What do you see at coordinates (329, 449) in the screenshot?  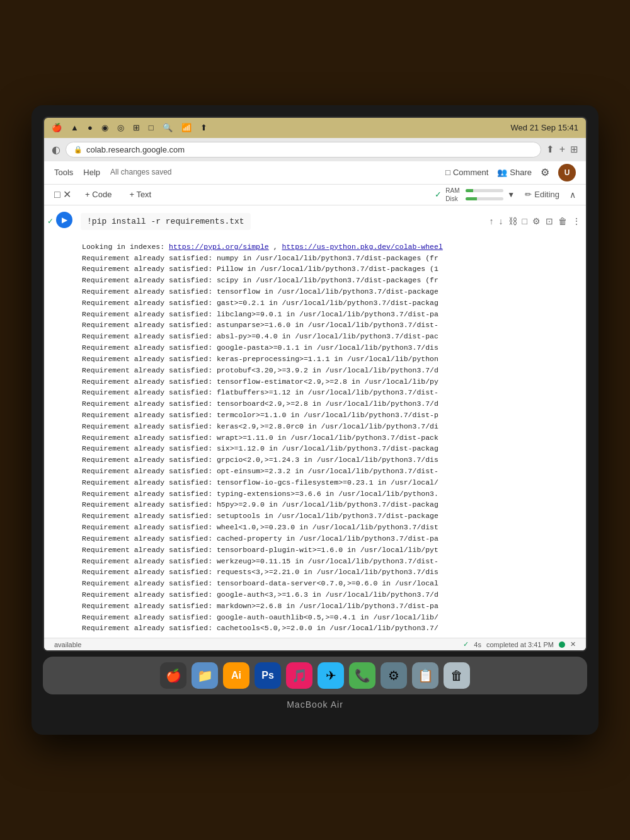 I see `output-line-18: Requirement already satisfied: six>=1.12…` at bounding box center [329, 449].